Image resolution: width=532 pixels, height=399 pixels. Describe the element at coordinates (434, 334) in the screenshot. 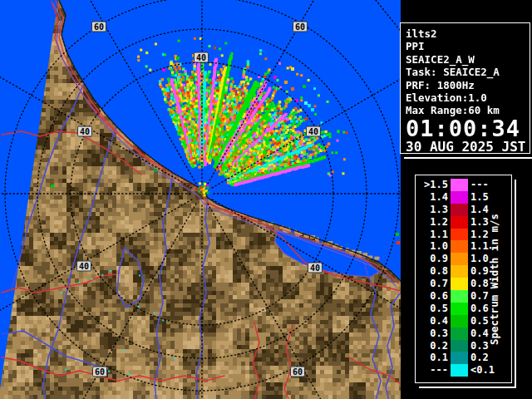

I see `legend-left-label: 0.3` at that location.